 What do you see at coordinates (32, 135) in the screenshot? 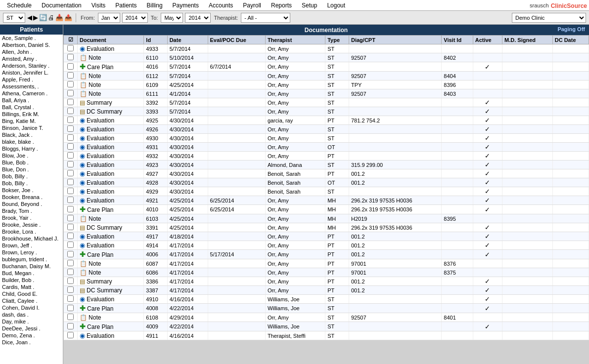
I see `patient-list-item: Black, Jack .` at bounding box center [32, 135].